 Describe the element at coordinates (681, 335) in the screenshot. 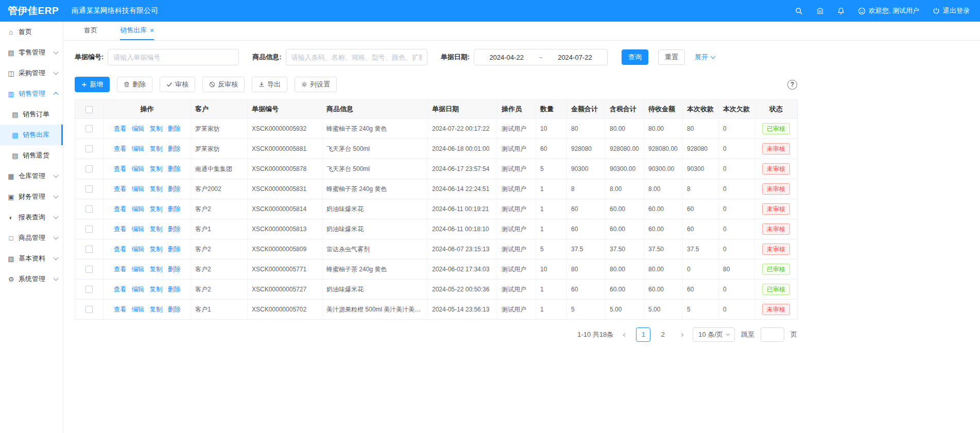

I see `next-page-button` at that location.